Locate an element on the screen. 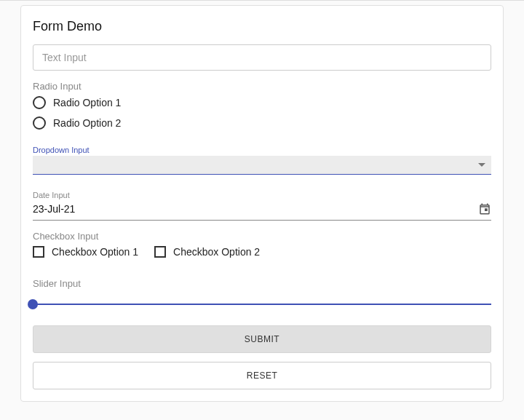 Image resolution: width=524 pixels, height=420 pixels. checkbox-option-label: Checkbox Option 1 is located at coordinates (95, 252).